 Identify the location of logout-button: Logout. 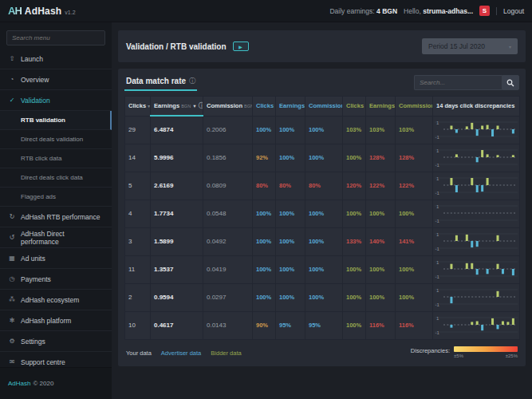
(510, 11).